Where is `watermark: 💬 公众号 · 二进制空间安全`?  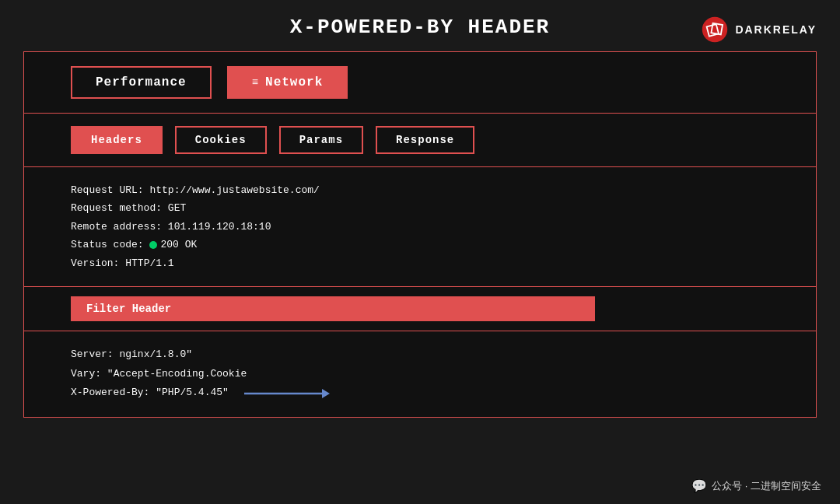 watermark: 💬 公众号 · 二进制空间安全 is located at coordinates (756, 485).